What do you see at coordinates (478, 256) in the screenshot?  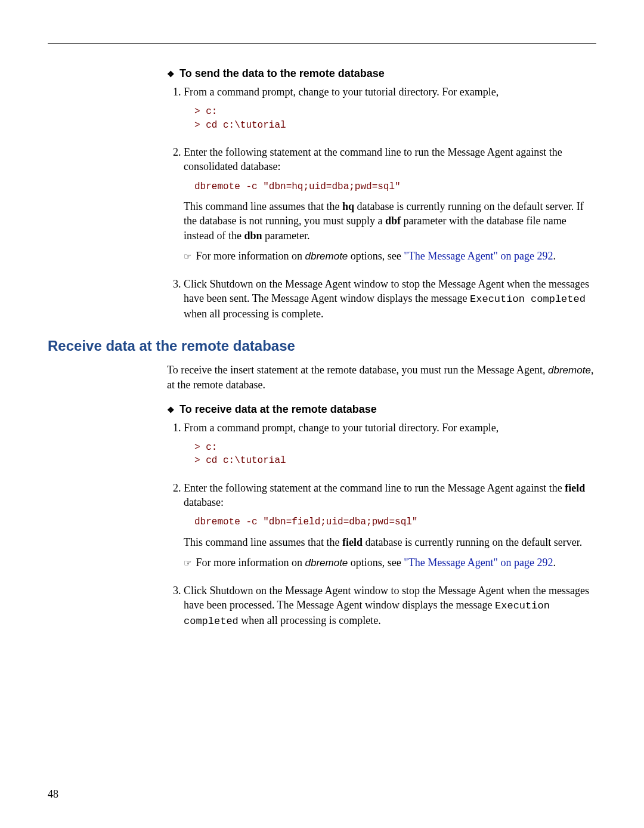 I see `link-message-agent-1: "The Message Agent" on page 292` at bounding box center [478, 256].